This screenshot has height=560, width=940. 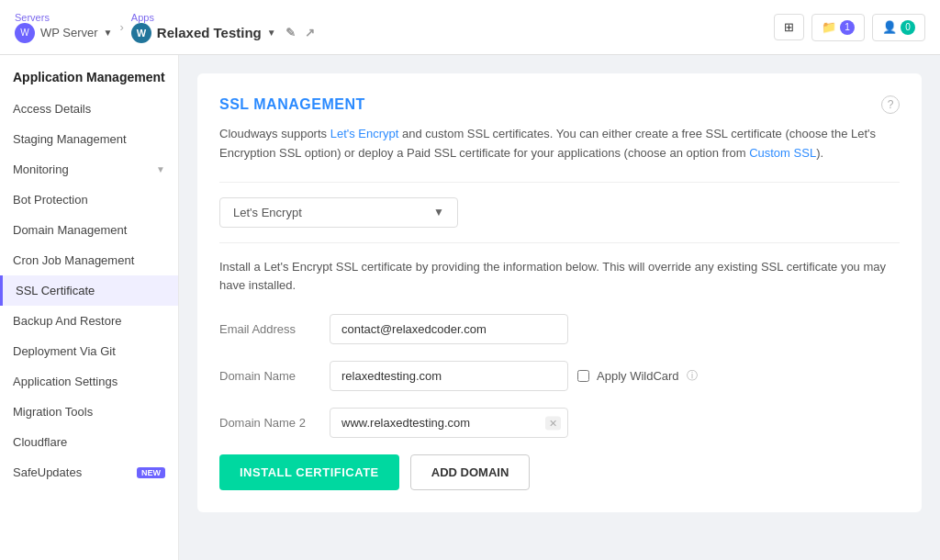 I want to click on ssl-type-dropdown: Let's Encrypt ▼, so click(x=339, y=213).